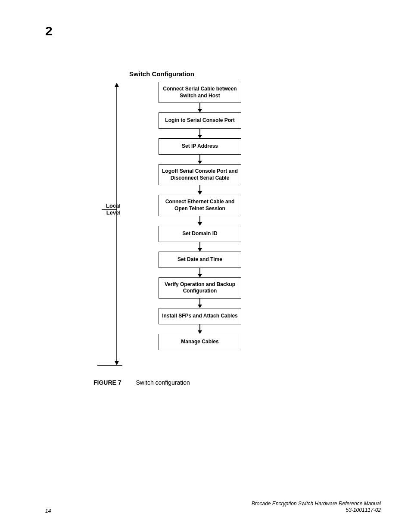 This screenshot has width=411, height=532. Describe the element at coordinates (49, 31) in the screenshot. I see `chapter-number: 2` at that location.